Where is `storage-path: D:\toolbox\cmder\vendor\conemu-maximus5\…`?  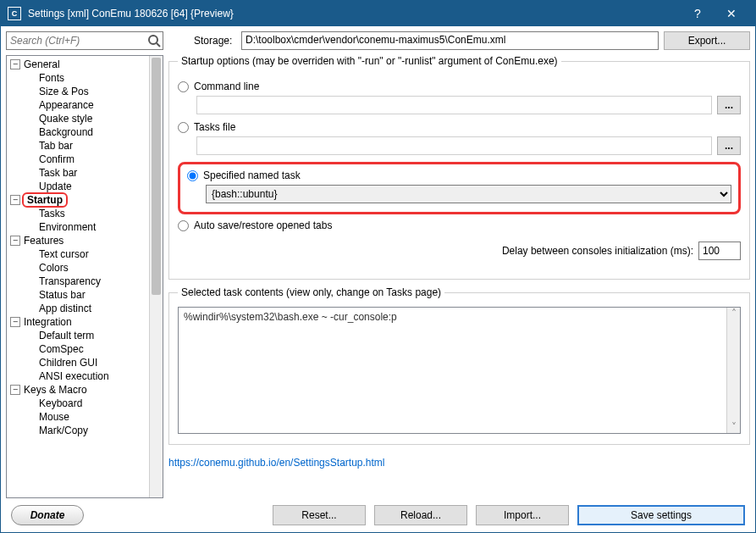
storage-path: D:\toolbox\cmder\vendor\conemu-maximus5\… is located at coordinates (450, 41).